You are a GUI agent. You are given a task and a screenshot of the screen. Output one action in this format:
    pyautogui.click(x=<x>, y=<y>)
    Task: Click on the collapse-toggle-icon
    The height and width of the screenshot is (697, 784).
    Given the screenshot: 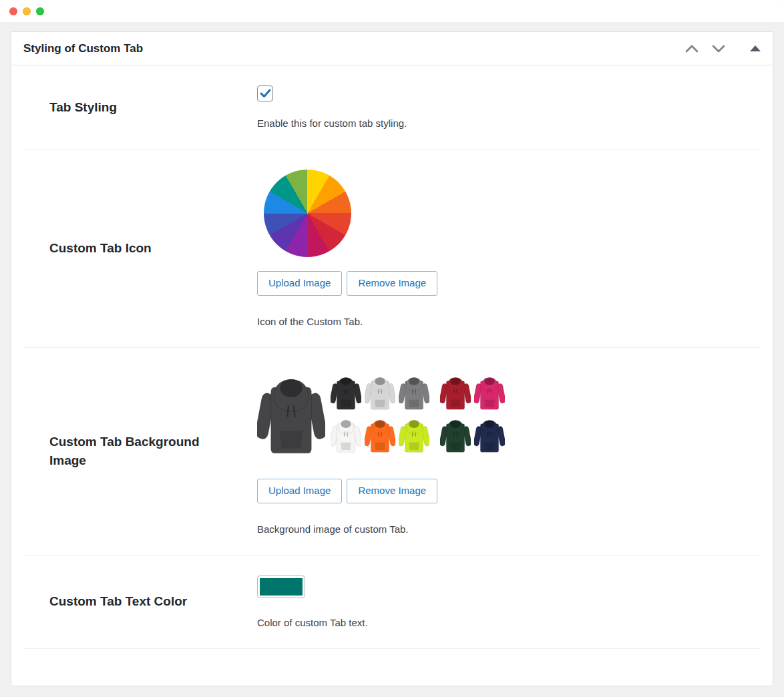 What is the action you would take?
    pyautogui.click(x=755, y=48)
    